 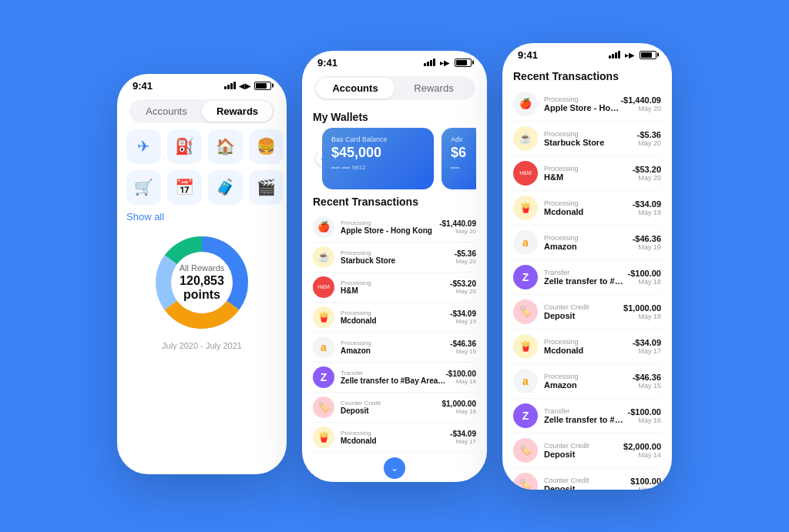 I want to click on transaction-list-3: 🍎 Processing Apple Store - Hong Kong -$1…, so click(x=587, y=288).